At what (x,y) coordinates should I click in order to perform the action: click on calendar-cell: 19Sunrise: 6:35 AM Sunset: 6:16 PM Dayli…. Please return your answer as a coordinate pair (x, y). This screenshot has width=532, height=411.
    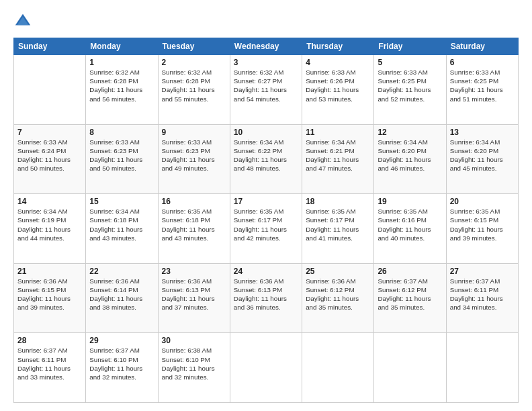
    Looking at the image, I should click on (410, 229).